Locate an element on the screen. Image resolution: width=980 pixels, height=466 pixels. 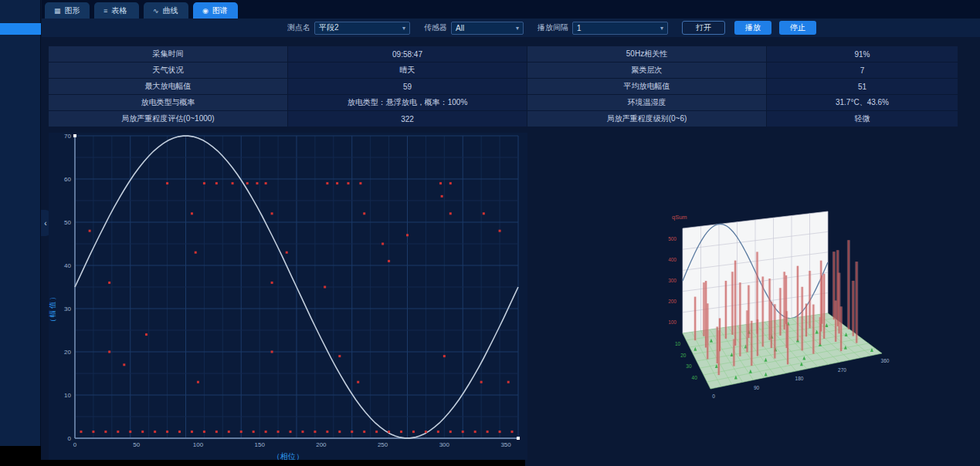
tab-curve: ∿ 曲线 is located at coordinates (166, 11).